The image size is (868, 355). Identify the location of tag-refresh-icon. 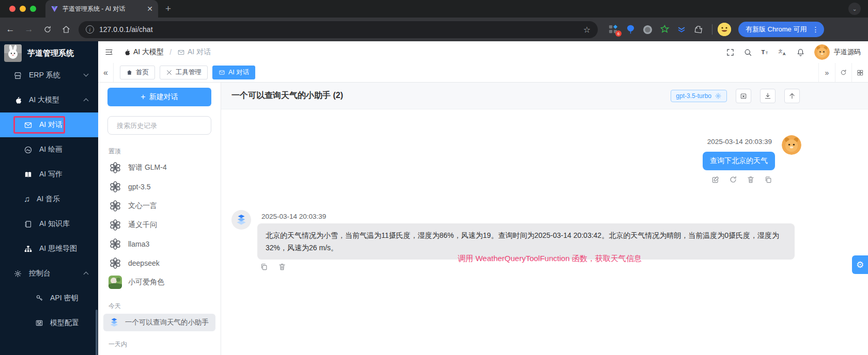
(843, 72).